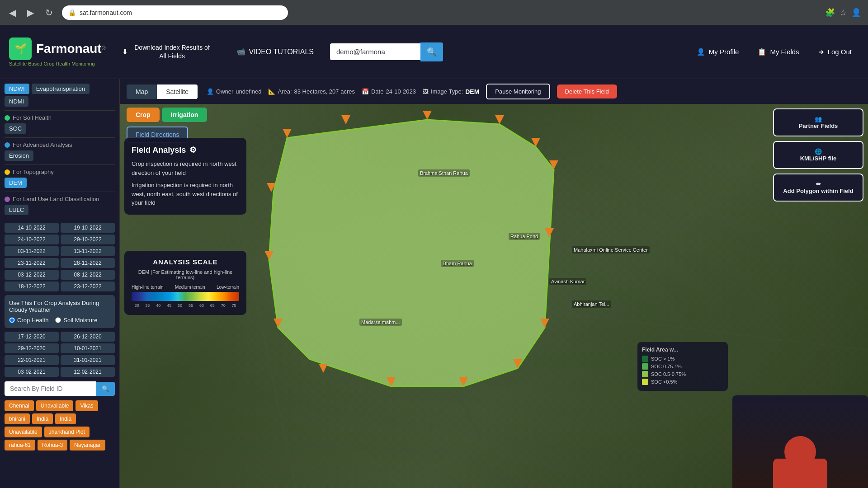  I want to click on ndmi-tag: NDMI, so click(16, 101).